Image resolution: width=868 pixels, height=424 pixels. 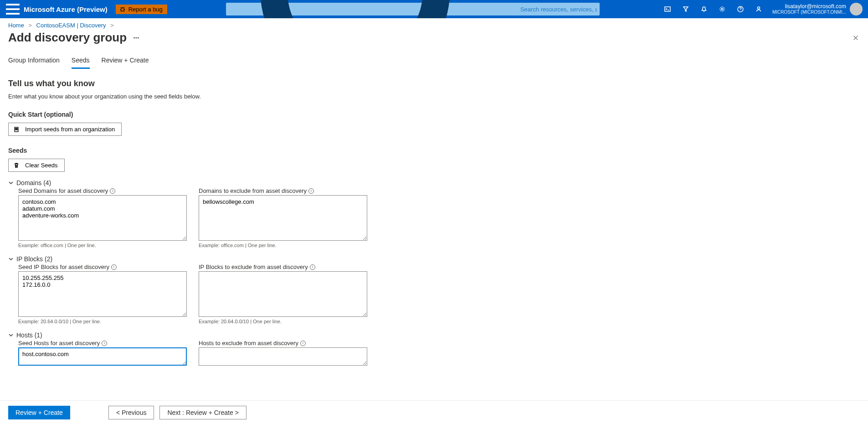 What do you see at coordinates (759, 9) in the screenshot?
I see `feedback-icon` at bounding box center [759, 9].